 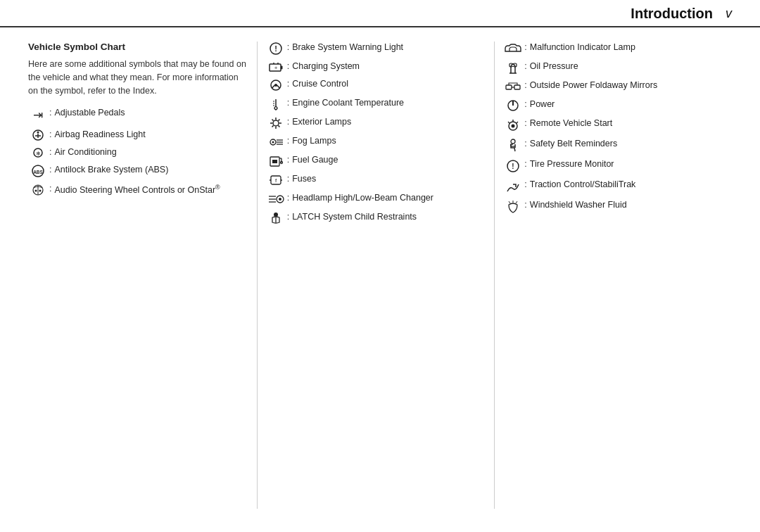 What do you see at coordinates (376, 180) in the screenshot?
I see `list-item: f : Fuses` at bounding box center [376, 180].